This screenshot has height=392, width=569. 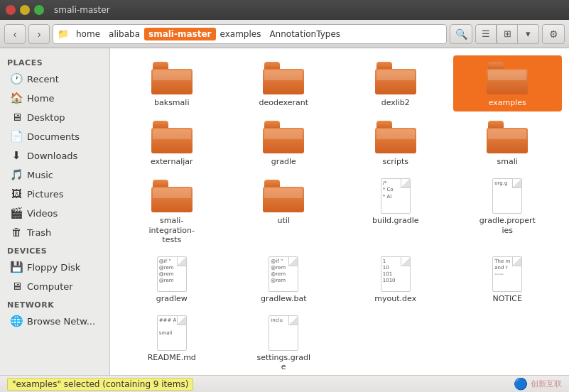 What do you see at coordinates (172, 280) in the screenshot?
I see `file-item: @if "@rem@rem@rem gradlew` at bounding box center [172, 280].